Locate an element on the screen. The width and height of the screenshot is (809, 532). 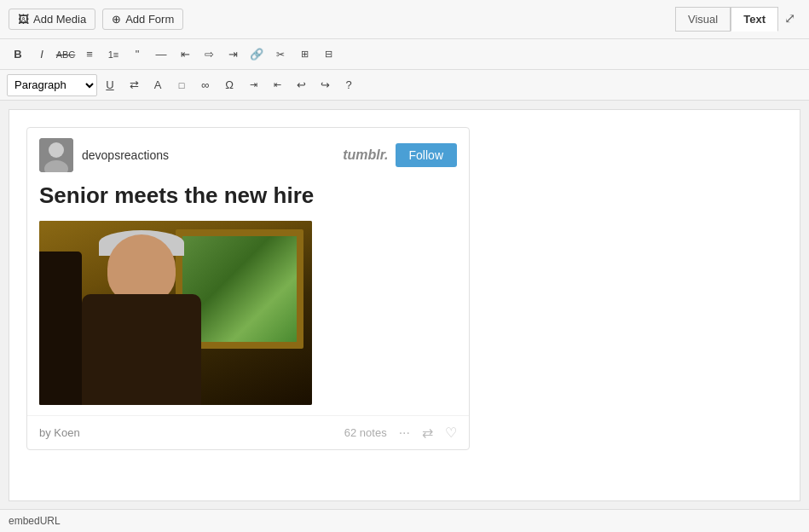
tumblr-card-header: devopsreactions tumblr. Follow is located at coordinates (248, 155).